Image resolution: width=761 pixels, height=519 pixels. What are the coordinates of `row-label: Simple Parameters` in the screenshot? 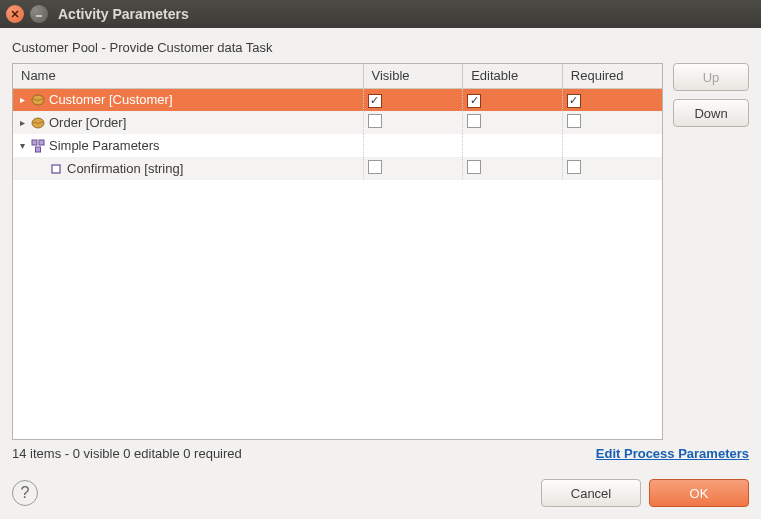 It's located at (104, 146).